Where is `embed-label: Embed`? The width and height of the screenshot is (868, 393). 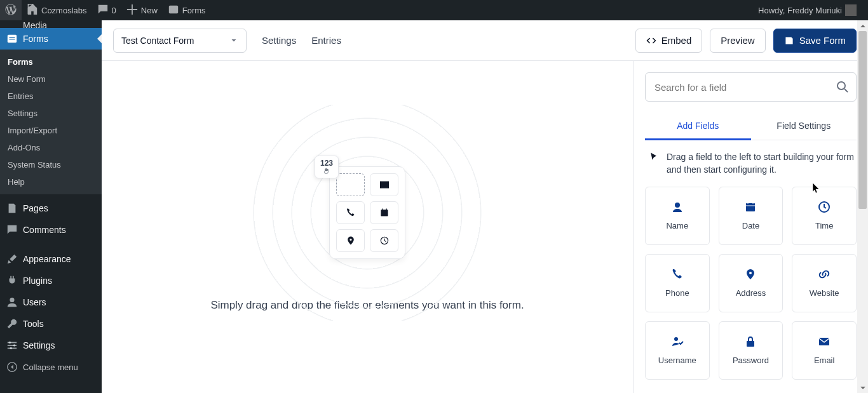 embed-label: Embed is located at coordinates (677, 41).